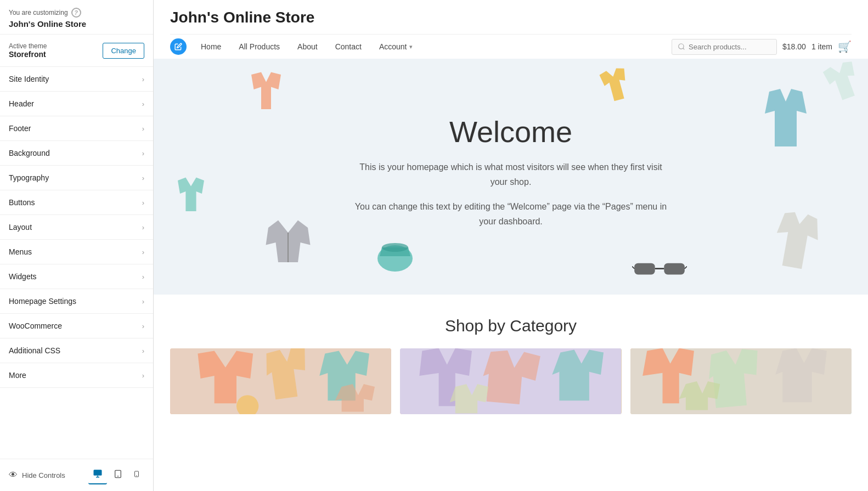  I want to click on sidebar-item-label: Homepage Settings, so click(43, 301).